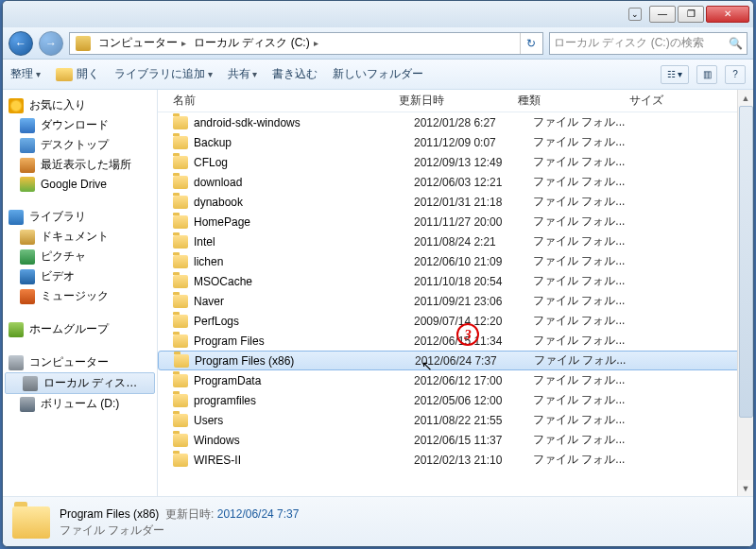 This screenshot has width=756, height=549. Describe the element at coordinates (455, 361) in the screenshot. I see `file-row: Program Files (x86)2012/06/24 7:37ファイル フ…` at that location.